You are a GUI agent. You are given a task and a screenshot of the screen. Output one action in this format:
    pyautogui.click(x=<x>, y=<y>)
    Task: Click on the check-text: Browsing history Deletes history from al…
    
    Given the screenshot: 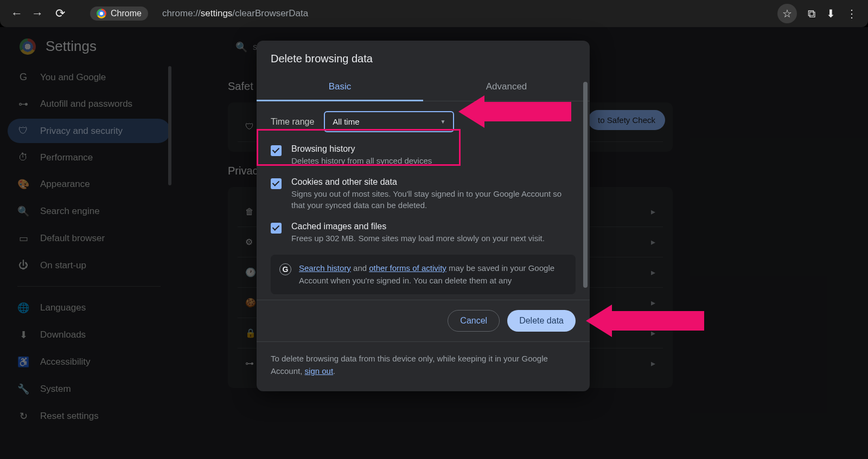 What is the action you would take?
    pyautogui.click(x=361, y=155)
    